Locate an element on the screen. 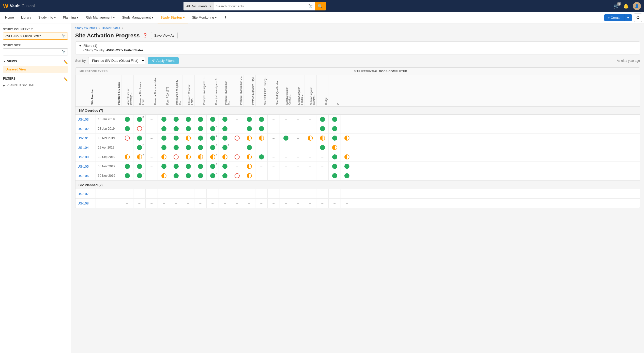  filters-toggle: FILTERS is located at coordinates (9, 79).